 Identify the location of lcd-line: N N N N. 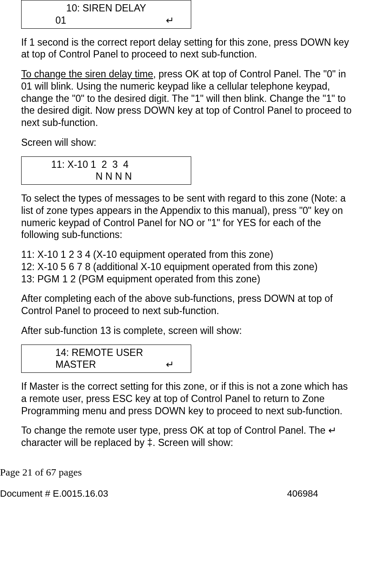
(106, 177).